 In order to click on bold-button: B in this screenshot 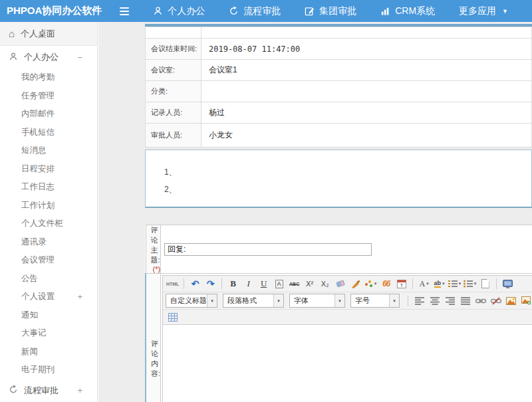, I will do `click(233, 284)`.